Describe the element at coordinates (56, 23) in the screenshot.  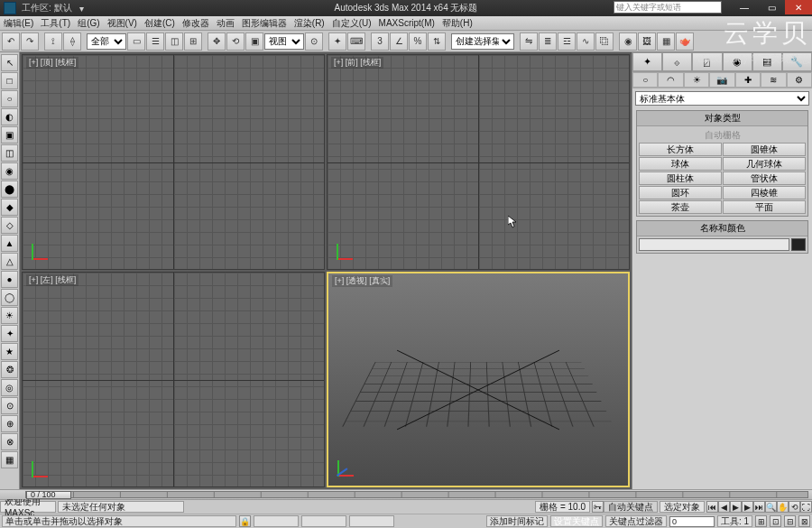
I see `menu-tools: 工具(T)` at that location.